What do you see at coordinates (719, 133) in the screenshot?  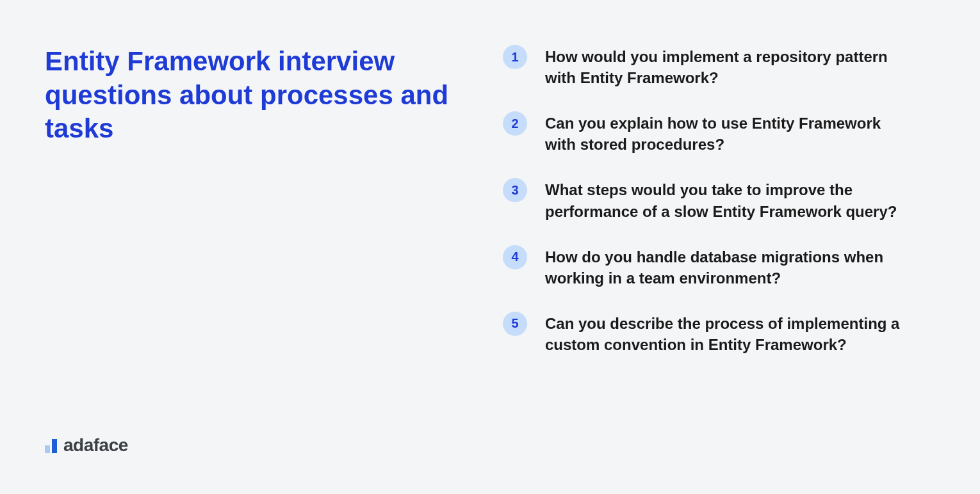 I see `list-item: 2 Can you explain how to use Entity Fram…` at bounding box center [719, 133].